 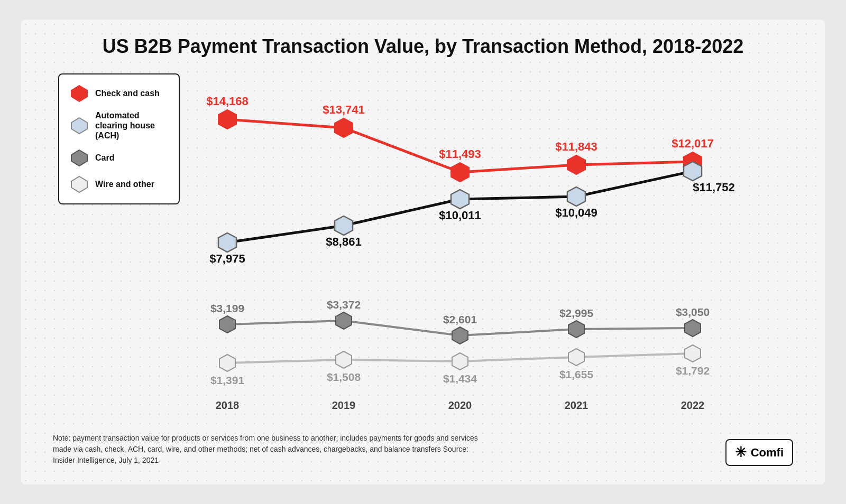 I want to click on svg-text: $2,995, so click(x=576, y=313).